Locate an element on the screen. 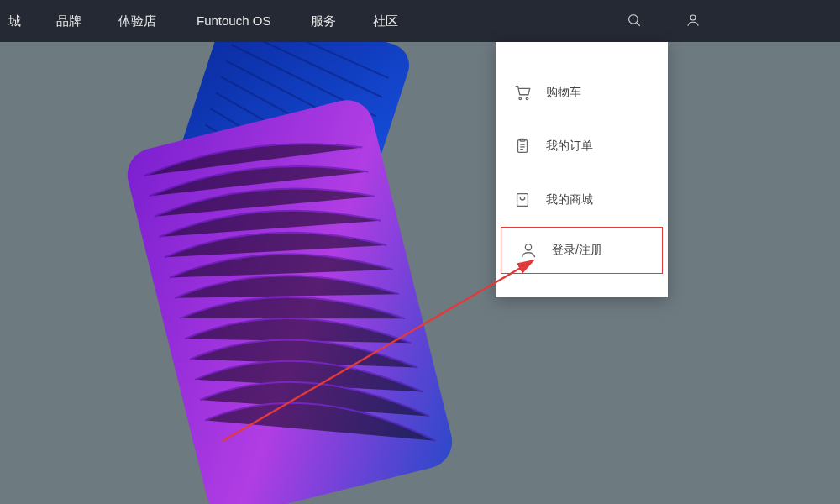  clipboard-icon is located at coordinates (522, 146).